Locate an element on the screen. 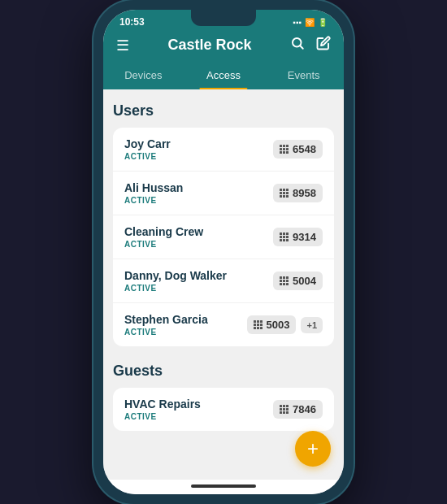  header-title: Castle Rock is located at coordinates (210, 46).